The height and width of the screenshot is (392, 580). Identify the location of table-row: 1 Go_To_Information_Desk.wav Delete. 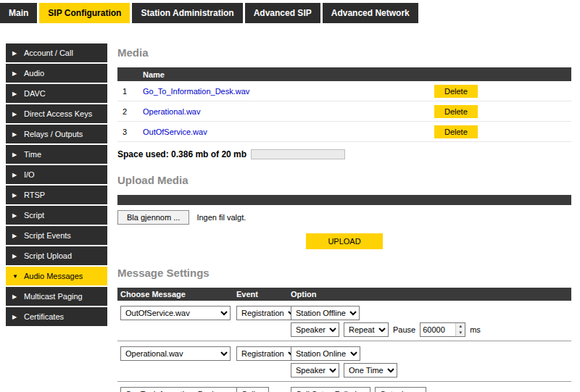
(344, 91).